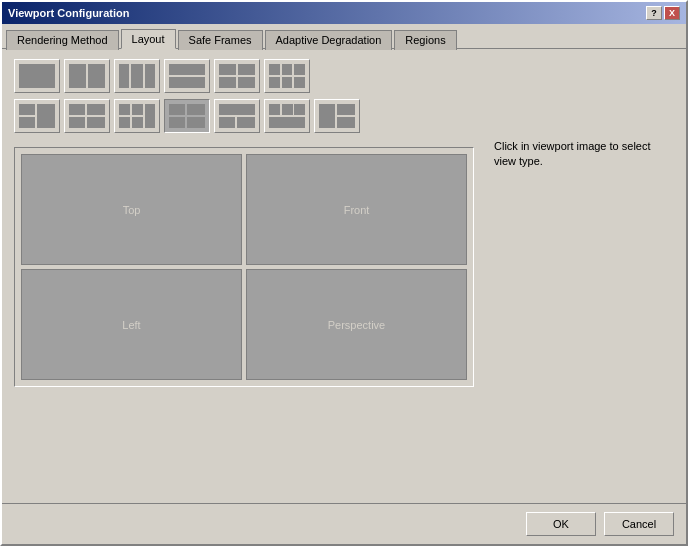  What do you see at coordinates (137, 76) in the screenshot?
I see `layout-svg-vsplit3` at bounding box center [137, 76].